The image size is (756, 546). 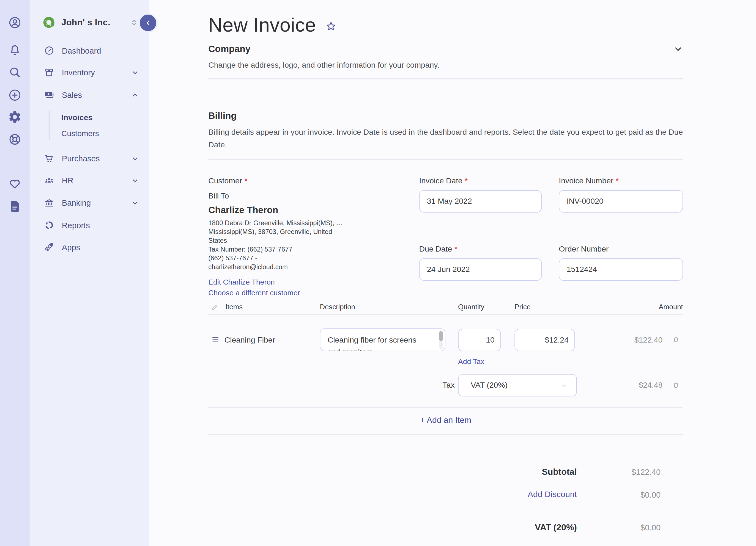 I want to click on page-header: New Invoice, so click(x=445, y=25).